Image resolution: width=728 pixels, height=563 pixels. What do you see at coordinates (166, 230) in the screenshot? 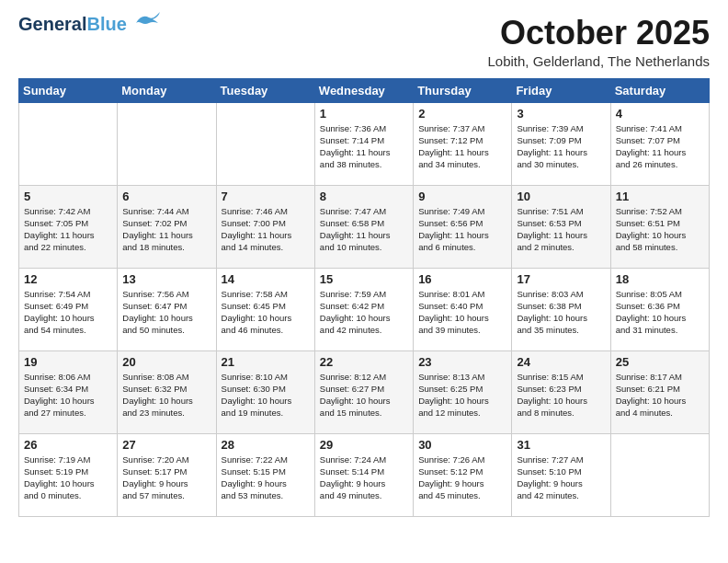
I see `day-content: Sunrise: 7:44 AM Sunset: 7:02 PM Dayligh…` at bounding box center [166, 230].